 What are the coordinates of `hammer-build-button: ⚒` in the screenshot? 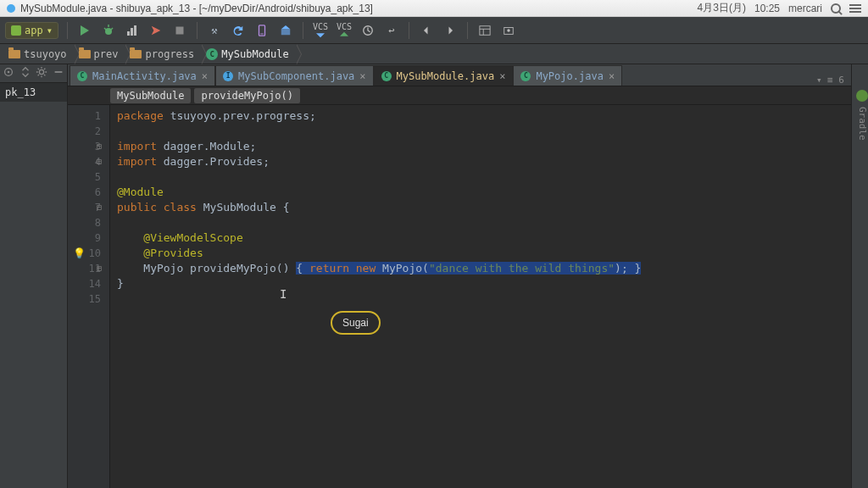 It's located at (214, 30).